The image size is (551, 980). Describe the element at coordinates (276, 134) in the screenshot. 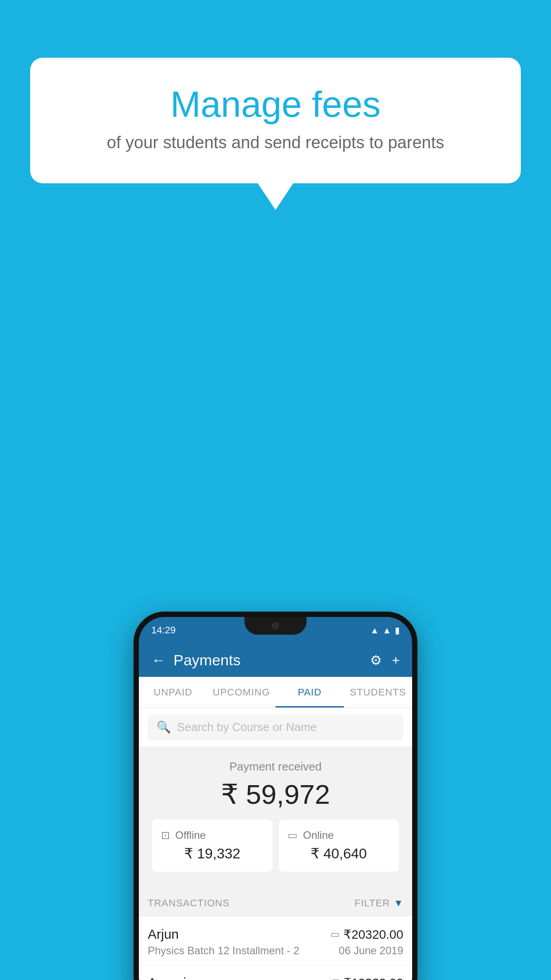

I see `speech-bubble-container: Manage fees of your students and send re…` at that location.